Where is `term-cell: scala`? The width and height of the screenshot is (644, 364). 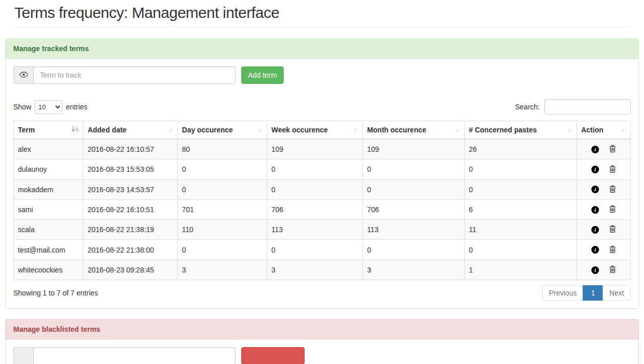 term-cell: scala is located at coordinates (49, 230).